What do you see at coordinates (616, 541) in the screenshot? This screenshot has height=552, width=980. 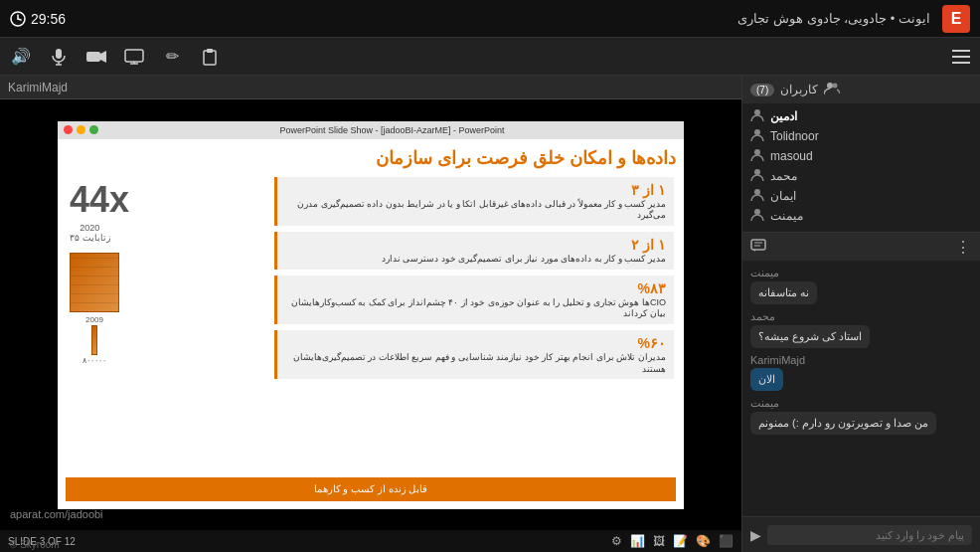 I see `slide-tool-settings: ⚙` at bounding box center [616, 541].